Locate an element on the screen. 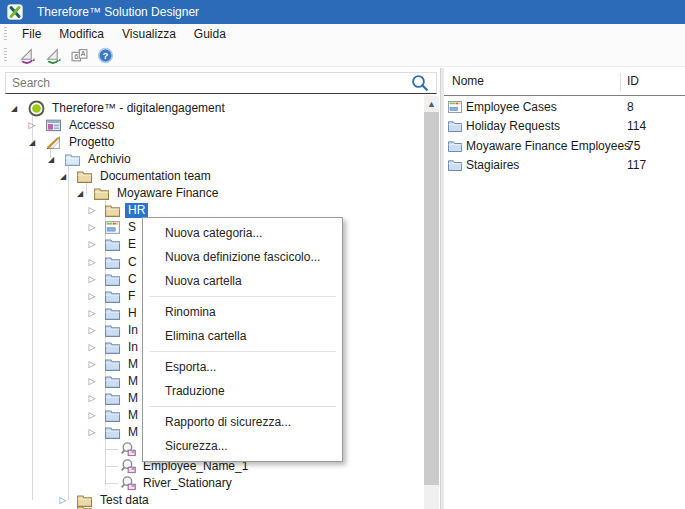 Image resolution: width=685 pixels, height=509 pixels. context-menu-item-rapporto-di-sicurezza: Rapporto di sicurezza... is located at coordinates (242, 422).